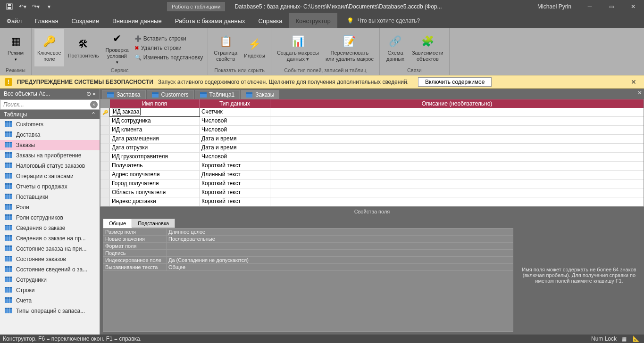 This screenshot has height=343, width=644. I want to click on save-icon, so click(9, 7).